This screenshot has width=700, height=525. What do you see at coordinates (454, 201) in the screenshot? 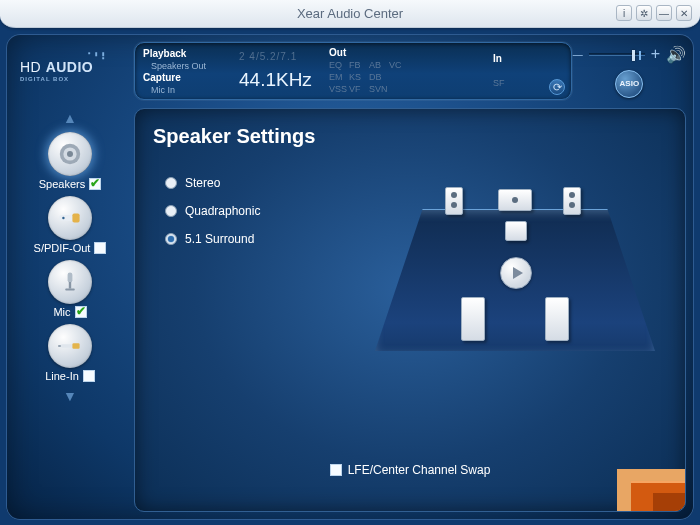
I see `speaker-front-left` at bounding box center [454, 201].